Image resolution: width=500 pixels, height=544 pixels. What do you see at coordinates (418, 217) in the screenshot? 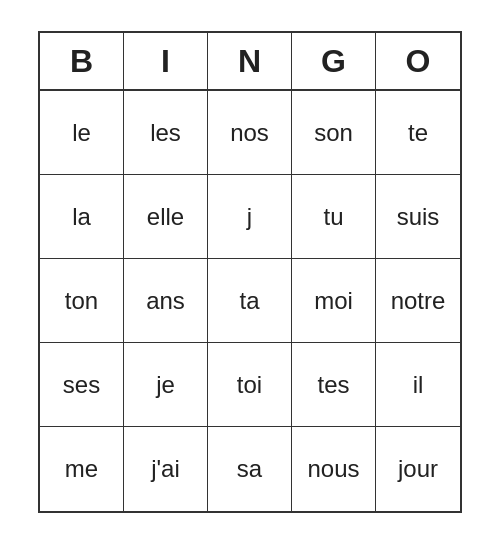
I see `bingo-cell-9: suis` at bounding box center [418, 217].